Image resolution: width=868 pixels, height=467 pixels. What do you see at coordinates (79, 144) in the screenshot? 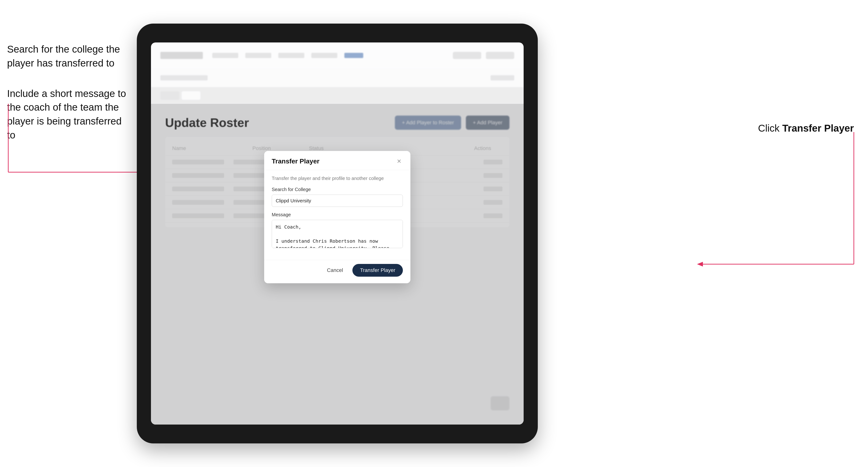
I see `left-arrow` at bounding box center [79, 144].